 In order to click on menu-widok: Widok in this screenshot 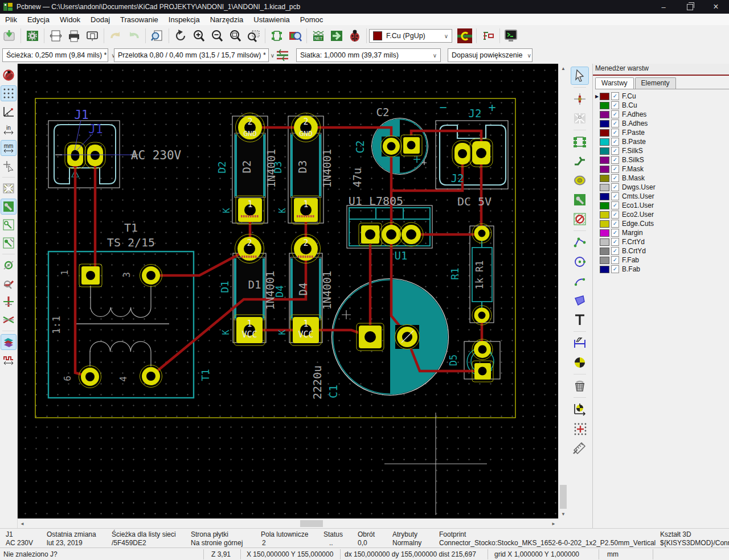, I will do `click(70, 19)`.